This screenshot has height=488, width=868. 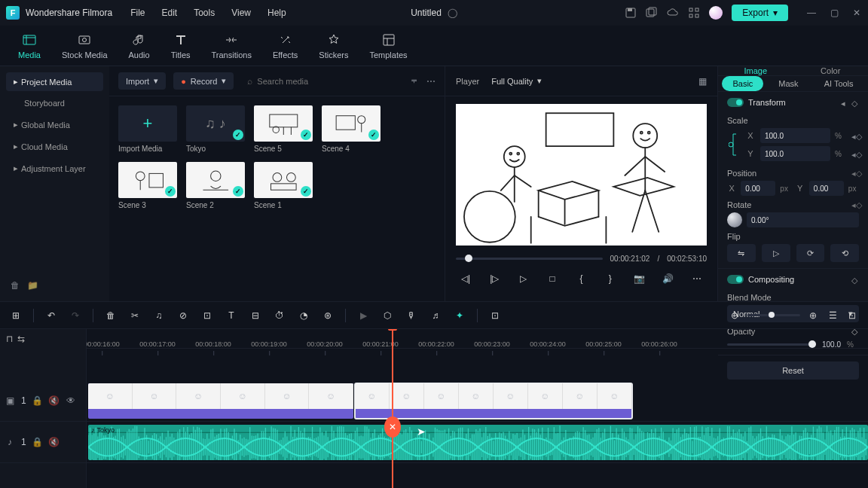 What do you see at coordinates (51, 316) in the screenshot?
I see `undo-icon: ↶` at bounding box center [51, 316].